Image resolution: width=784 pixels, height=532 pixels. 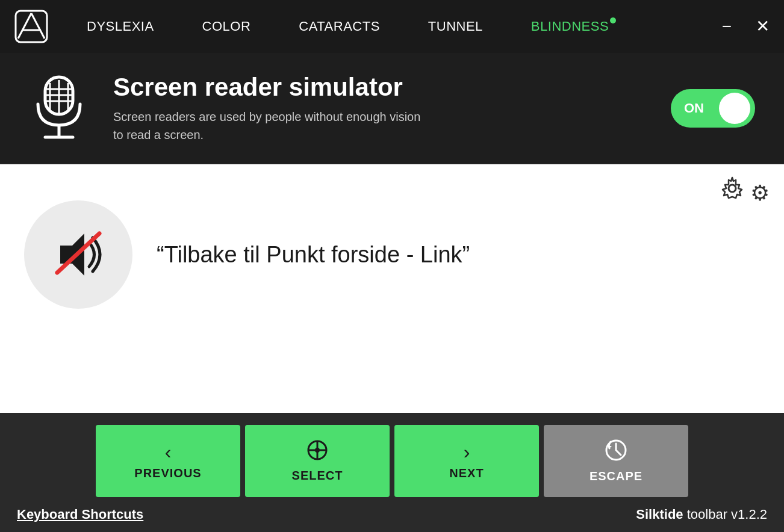 What do you see at coordinates (735, 108) in the screenshot?
I see `toggle-knob` at bounding box center [735, 108].